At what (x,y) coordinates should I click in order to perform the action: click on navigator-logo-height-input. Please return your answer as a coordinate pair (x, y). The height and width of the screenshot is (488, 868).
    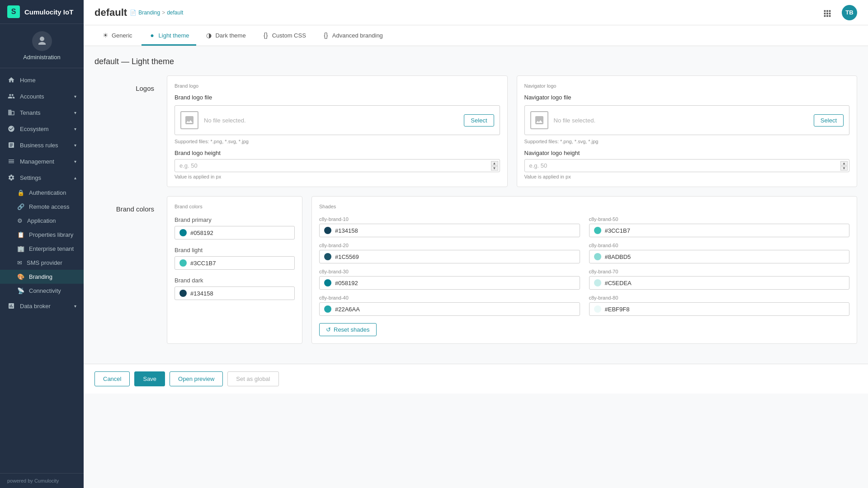
    Looking at the image, I should click on (687, 165).